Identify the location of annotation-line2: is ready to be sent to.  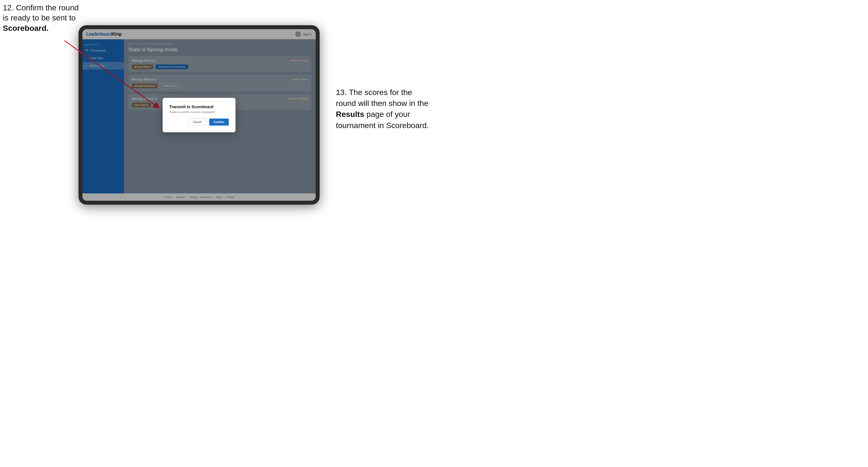
(39, 18).